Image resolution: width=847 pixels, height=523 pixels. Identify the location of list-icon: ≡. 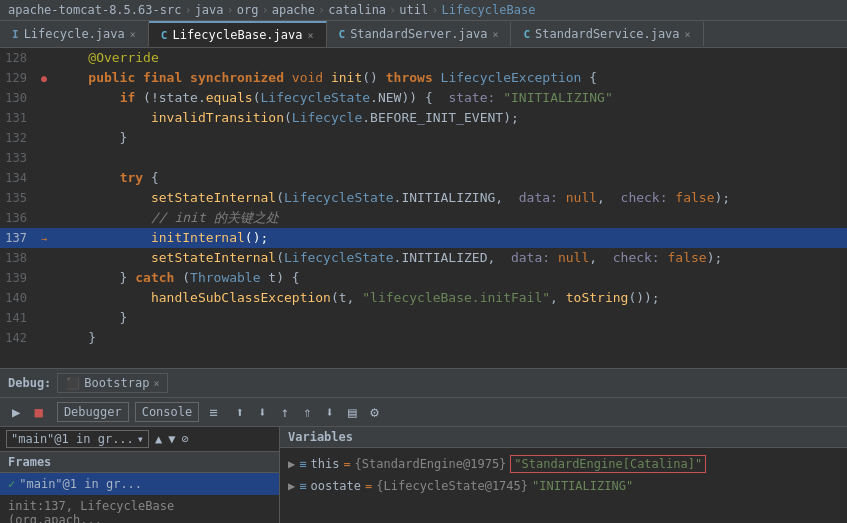
(213, 412).